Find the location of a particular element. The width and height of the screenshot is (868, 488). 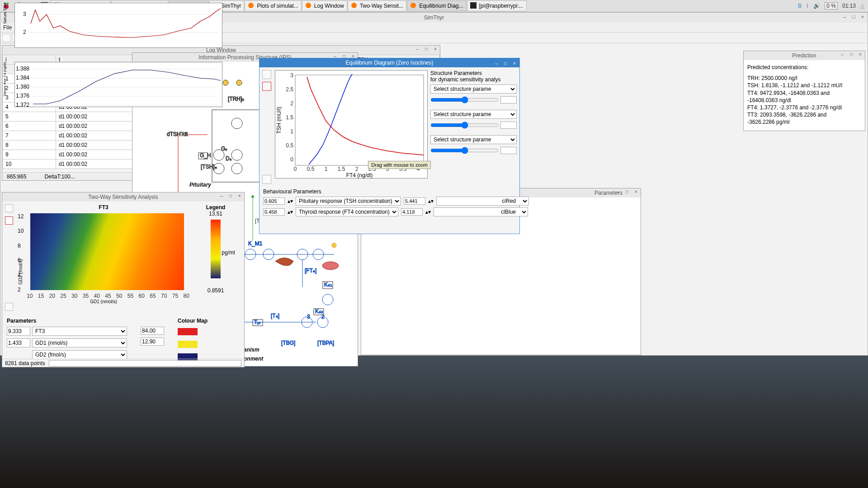

cell: 7 is located at coordinates (29, 136).